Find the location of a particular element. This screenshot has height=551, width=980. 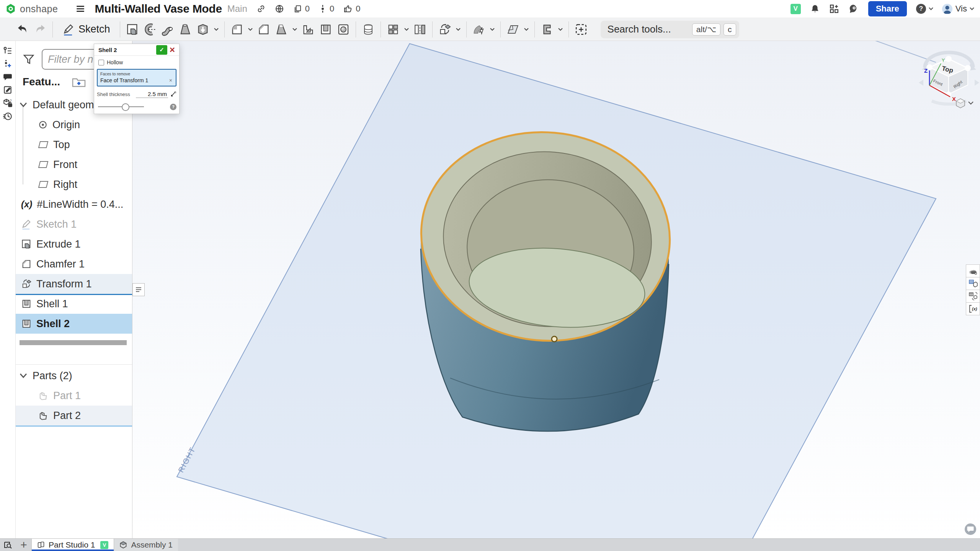

versions-count: 0 is located at coordinates (332, 9).